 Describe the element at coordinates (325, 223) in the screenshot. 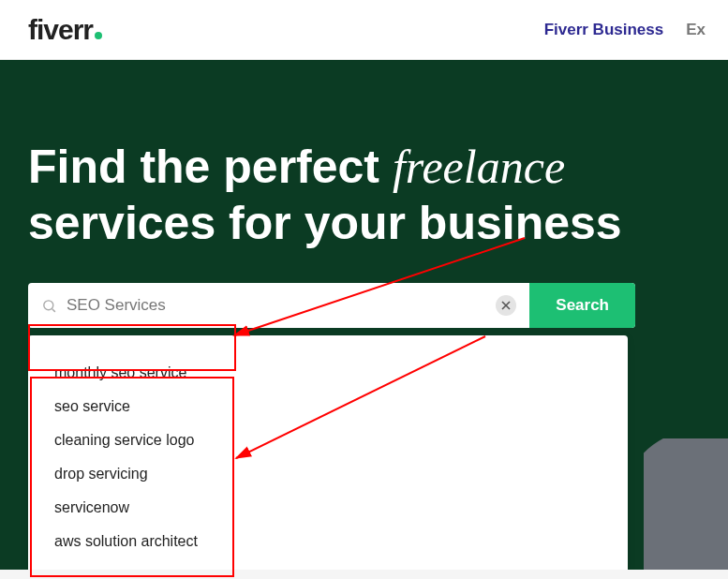

I see `hero-heading-suffix: services for your business` at that location.